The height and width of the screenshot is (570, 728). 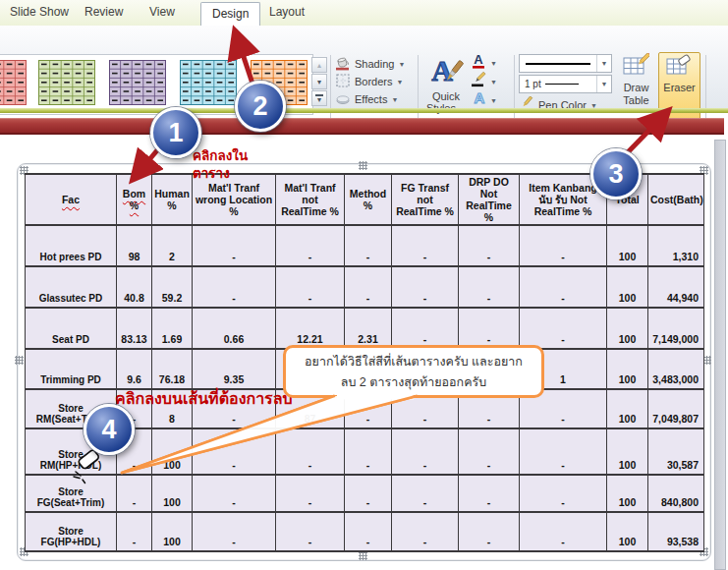 What do you see at coordinates (71, 200) in the screenshot?
I see `table-header-cell: Fac` at bounding box center [71, 200].